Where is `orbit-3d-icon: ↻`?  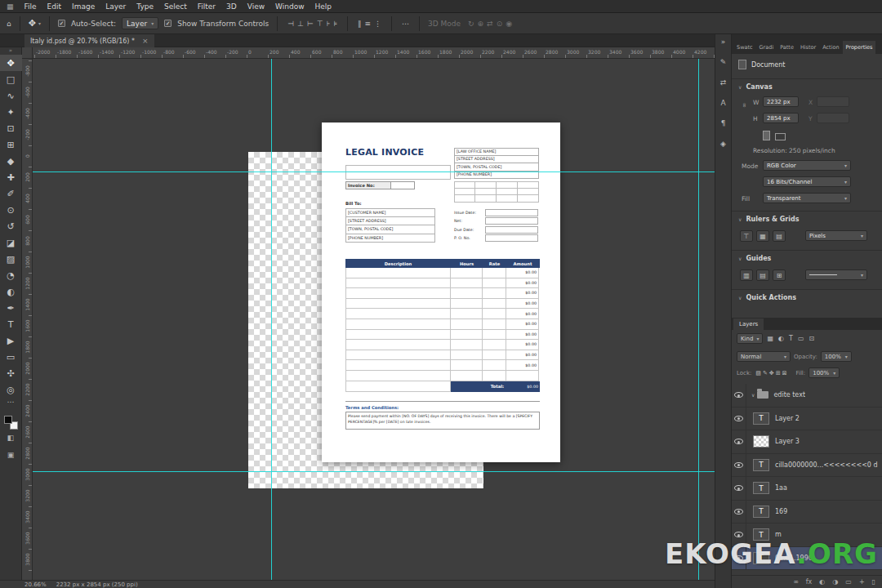 orbit-3d-icon: ↻ is located at coordinates (471, 24).